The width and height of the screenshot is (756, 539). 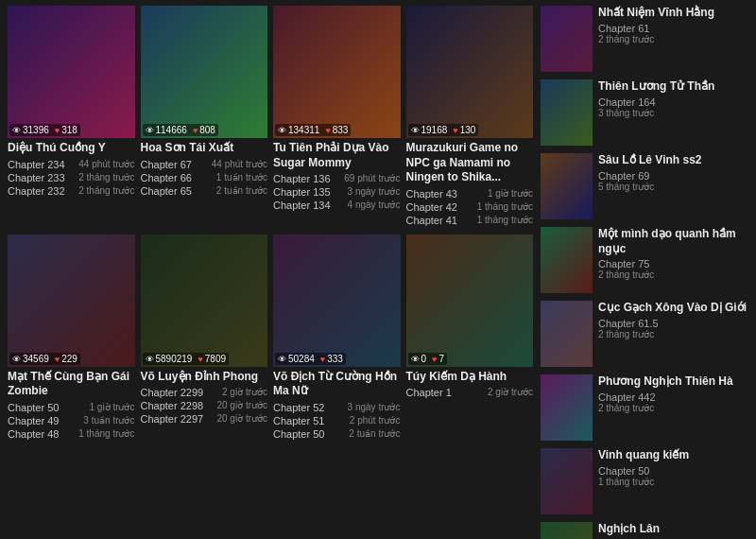 What do you see at coordinates (336, 116) in the screenshot?
I see `manga-card-card3: 134311833Tu Tiên Phải Dựa Vào Sugar Momm…` at bounding box center [336, 116].